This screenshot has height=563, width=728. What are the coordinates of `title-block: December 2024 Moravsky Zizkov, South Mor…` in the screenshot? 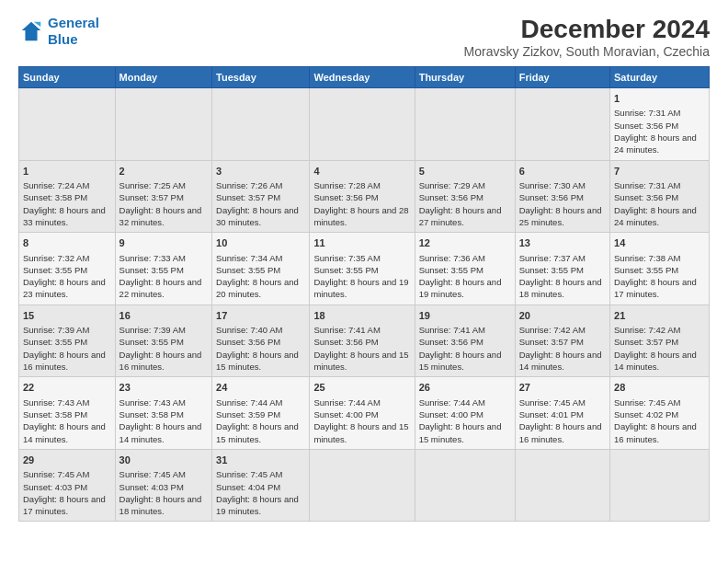 It's located at (586, 37).